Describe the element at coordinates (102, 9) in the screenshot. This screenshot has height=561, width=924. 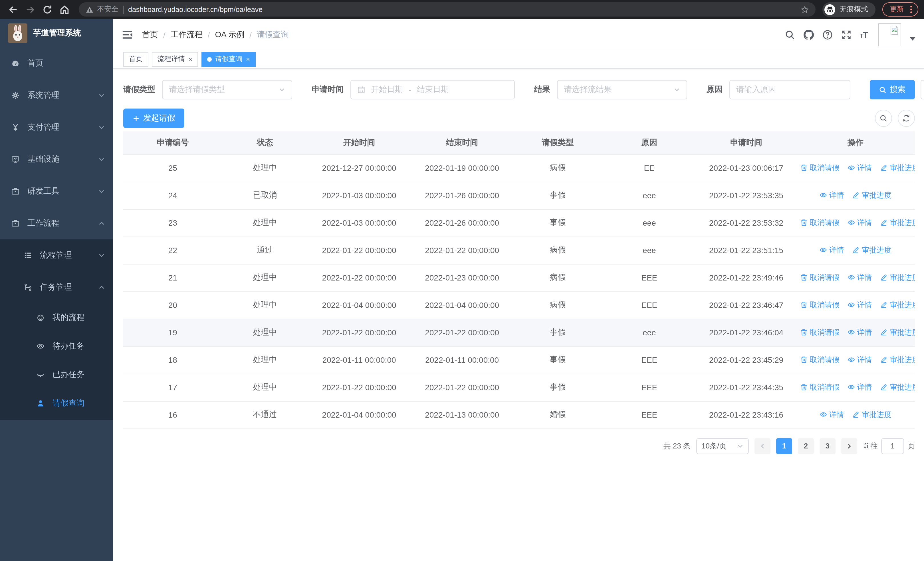
I see `security-indicator: 不安全` at that location.